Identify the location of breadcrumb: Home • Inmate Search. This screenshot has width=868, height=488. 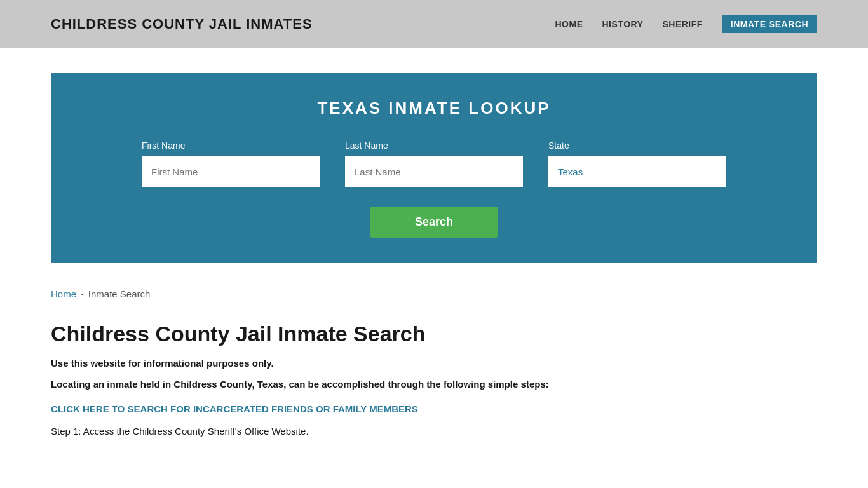
(434, 294).